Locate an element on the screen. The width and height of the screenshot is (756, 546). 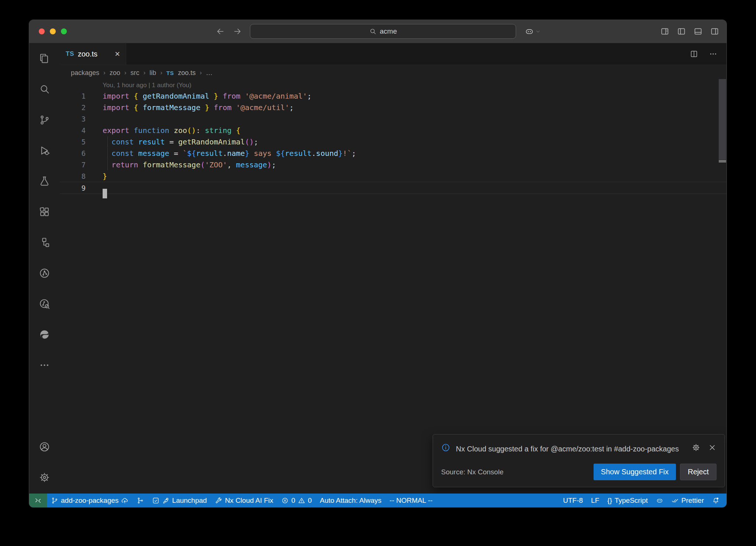
breadcrumb-item-lib: lib is located at coordinates (153, 73).